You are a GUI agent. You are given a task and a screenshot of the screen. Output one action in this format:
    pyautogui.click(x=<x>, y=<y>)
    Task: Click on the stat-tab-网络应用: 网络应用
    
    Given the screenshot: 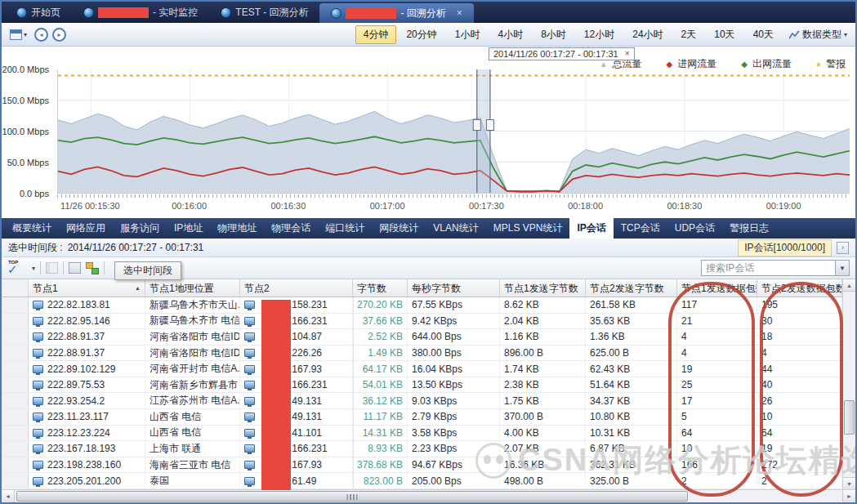 What is the action you would take?
    pyautogui.click(x=86, y=229)
    